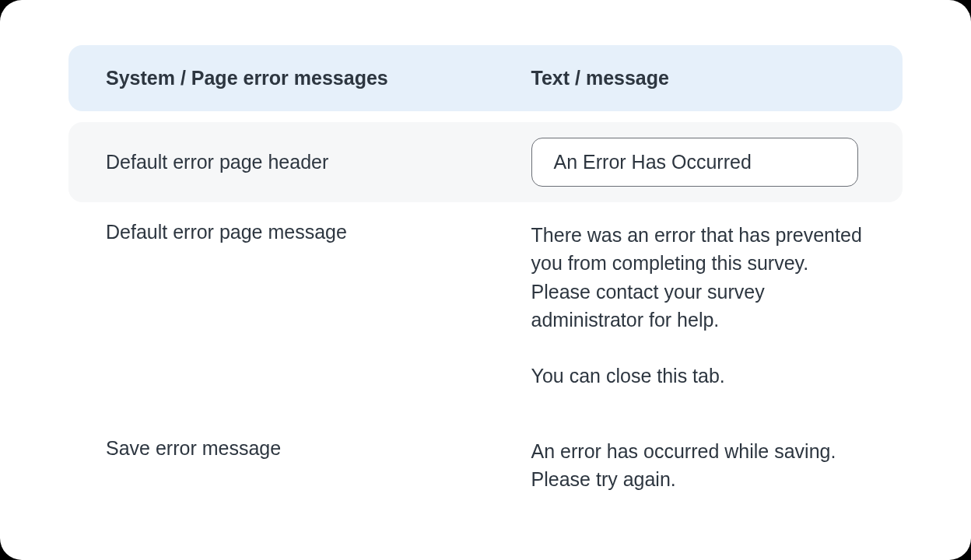  I want to click on column-header-system: System / Page error messages, so click(247, 78).